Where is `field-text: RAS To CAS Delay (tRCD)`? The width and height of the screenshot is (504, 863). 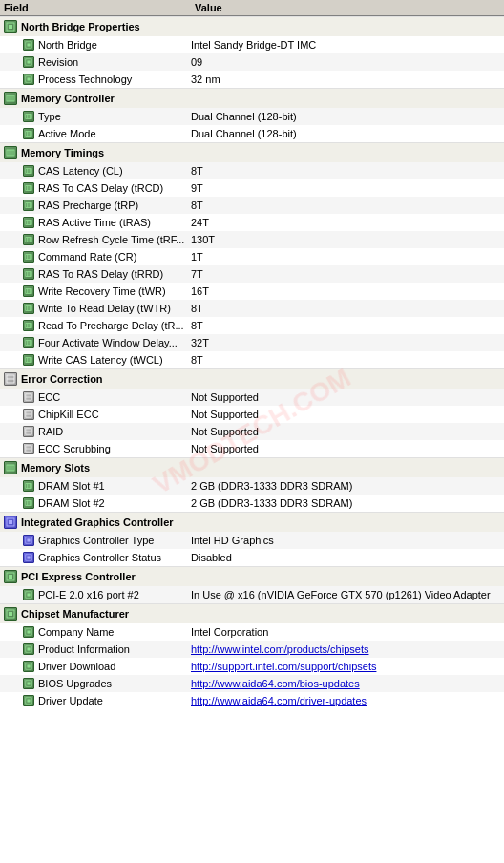
field-text: RAS To CAS Delay (tRCD) is located at coordinates (101, 188).